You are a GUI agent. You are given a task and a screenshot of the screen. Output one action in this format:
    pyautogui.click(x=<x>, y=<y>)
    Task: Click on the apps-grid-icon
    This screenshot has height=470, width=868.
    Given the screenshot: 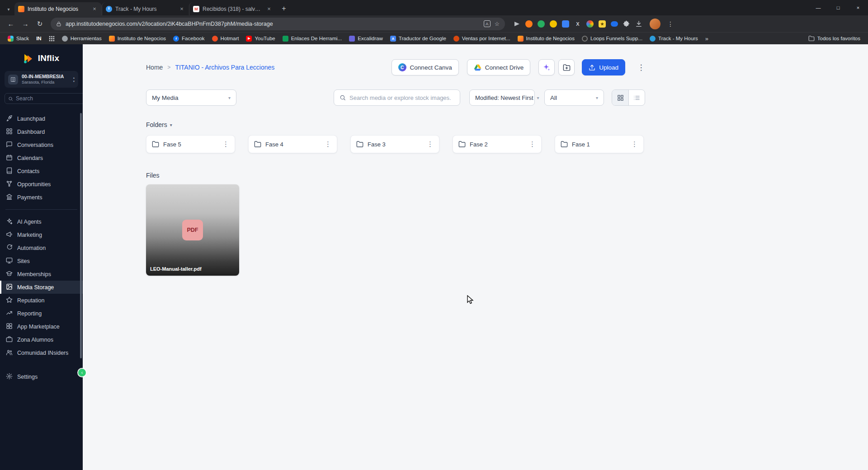 What is the action you would take?
    pyautogui.click(x=52, y=39)
    